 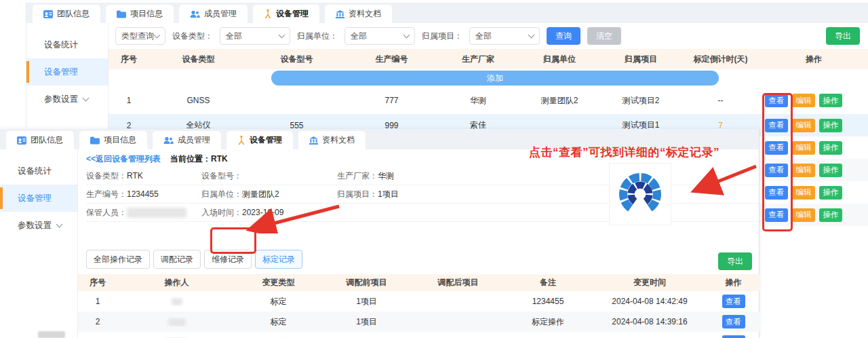 I want to click on current-location-label: 当前位置：RTK, so click(x=199, y=159).